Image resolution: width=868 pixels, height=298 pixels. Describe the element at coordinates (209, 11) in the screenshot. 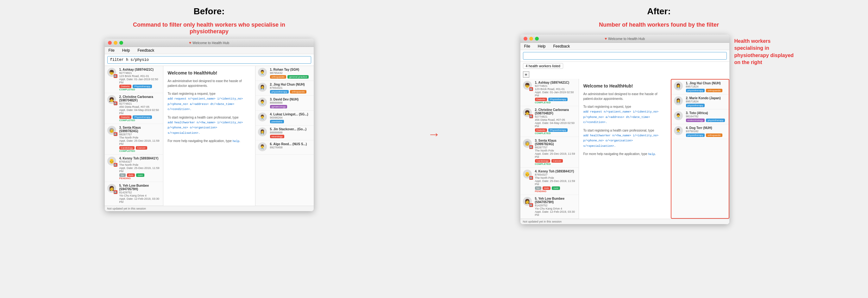

I see `before-title: Before:` at that location.